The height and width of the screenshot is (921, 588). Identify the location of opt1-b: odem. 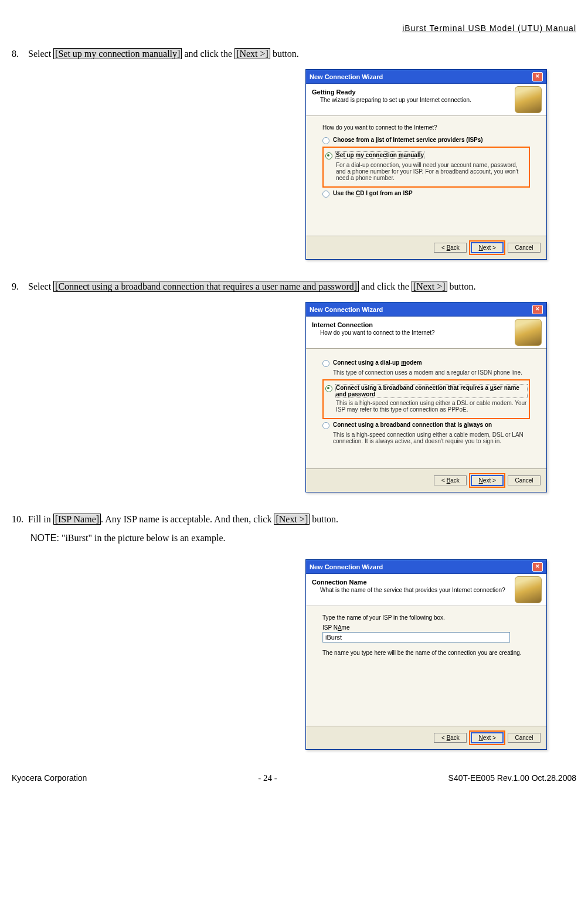
(414, 362).